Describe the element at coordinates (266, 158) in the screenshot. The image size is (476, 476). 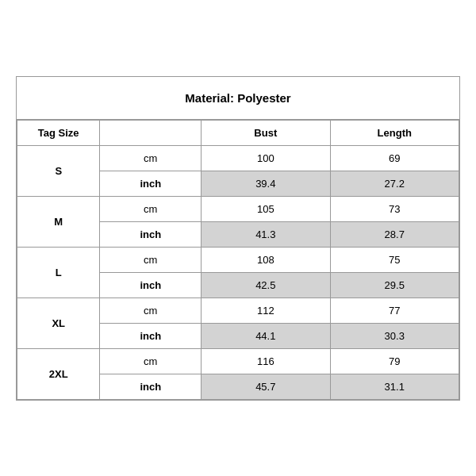
I see `bust-cm-value: 100` at that location.